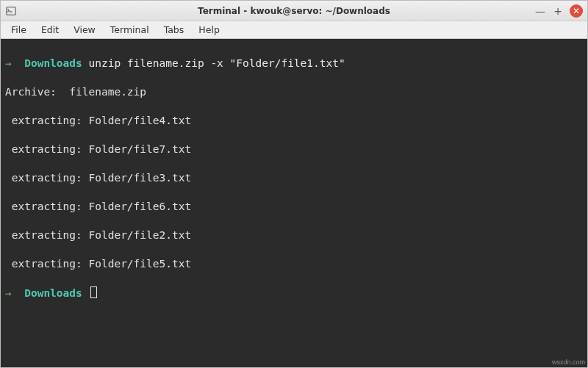  What do you see at coordinates (294, 294) in the screenshot?
I see `prompt-line-2: → Downloads` at bounding box center [294, 294].